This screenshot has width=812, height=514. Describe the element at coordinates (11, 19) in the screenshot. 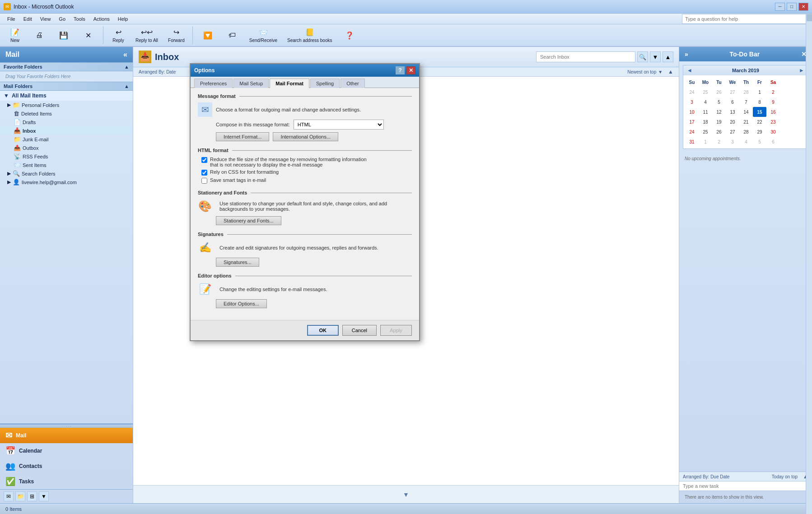

I see `menu-file: File` at that location.